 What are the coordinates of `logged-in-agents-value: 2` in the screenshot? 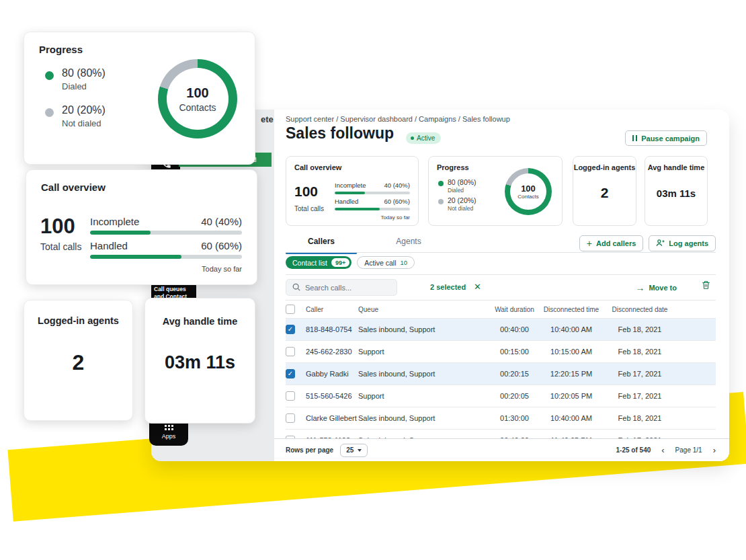 It's located at (605, 193).